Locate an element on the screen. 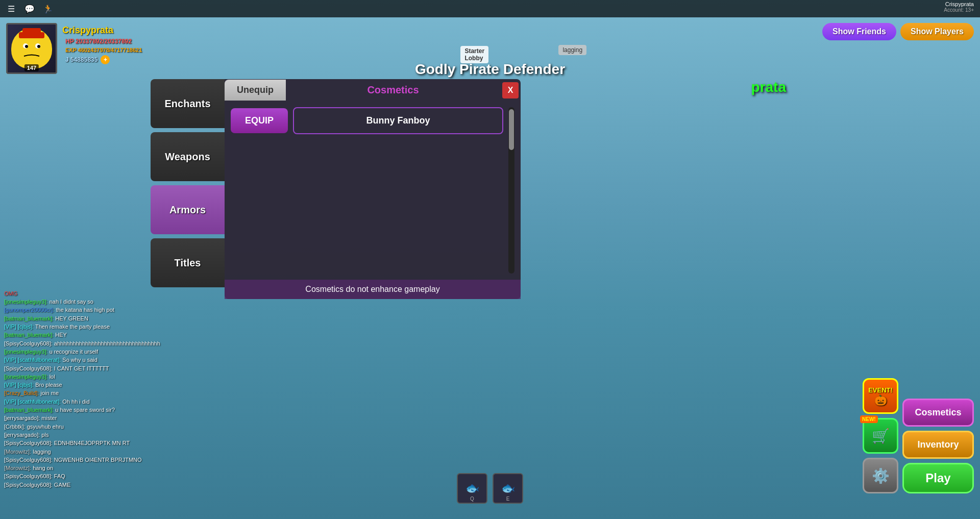 Image resolution: width=980 pixels, height=519 pixels. unequip-tab: Unequip is located at coordinates (255, 90).